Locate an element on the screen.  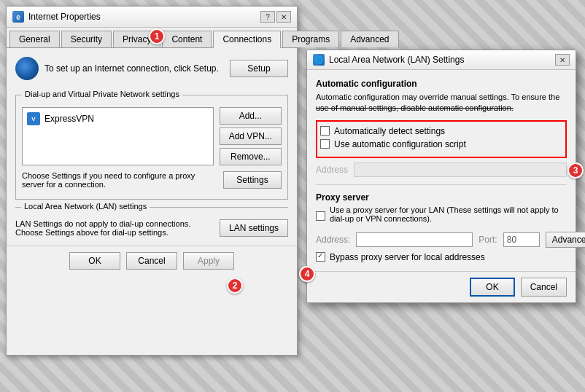
add-button: Add... is located at coordinates (251, 116).